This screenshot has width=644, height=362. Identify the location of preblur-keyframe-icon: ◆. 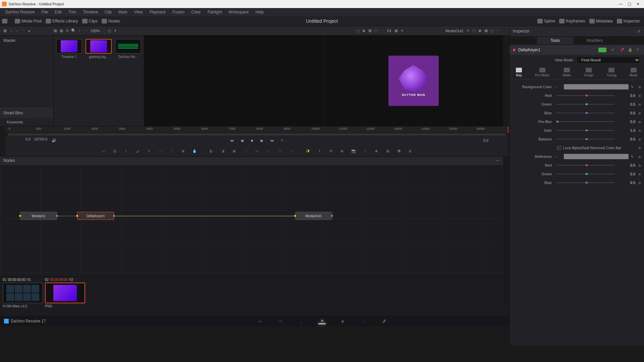
(640, 122).